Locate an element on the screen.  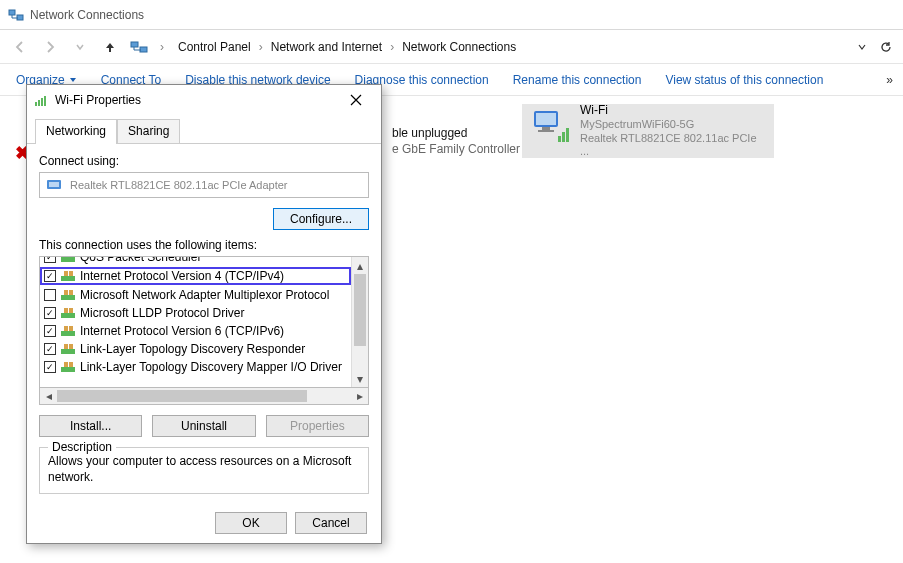
vertical-scrollbar: ▴ ▾ is located at coordinates (360, 322).